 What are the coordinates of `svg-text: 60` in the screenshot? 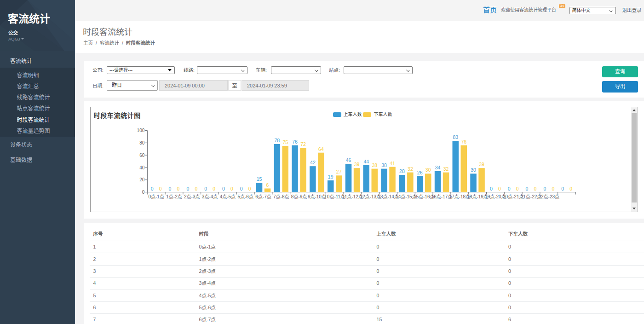 It's located at (142, 156).